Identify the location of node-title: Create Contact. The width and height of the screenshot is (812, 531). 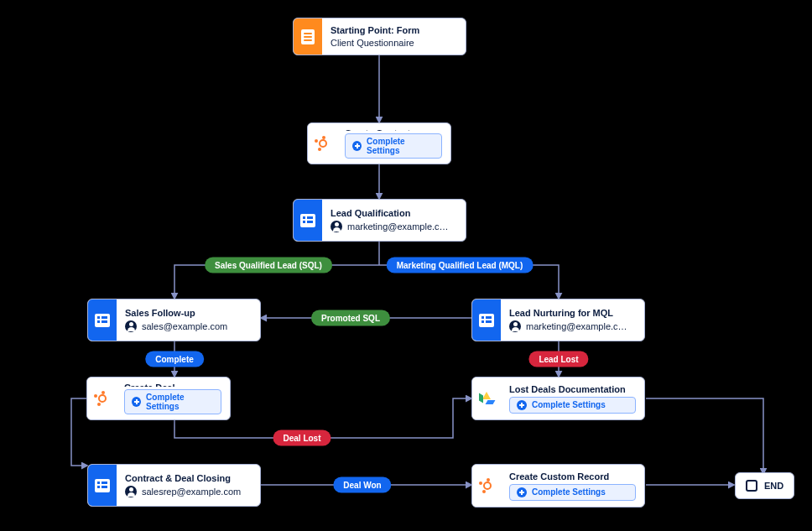
(393, 129).